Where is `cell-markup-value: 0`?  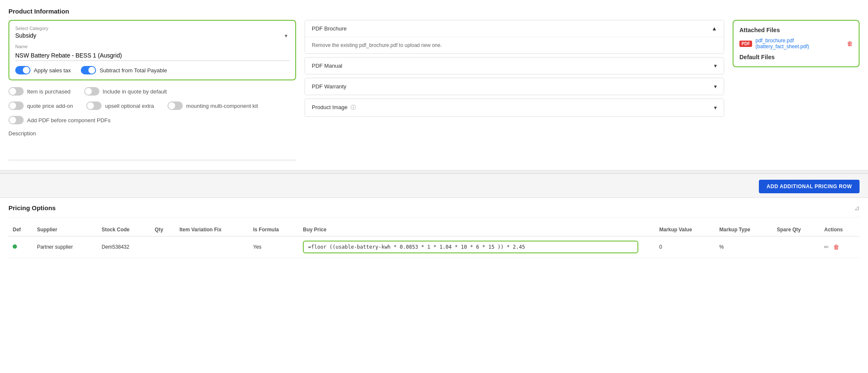
cell-markup-value: 0 is located at coordinates (685, 247).